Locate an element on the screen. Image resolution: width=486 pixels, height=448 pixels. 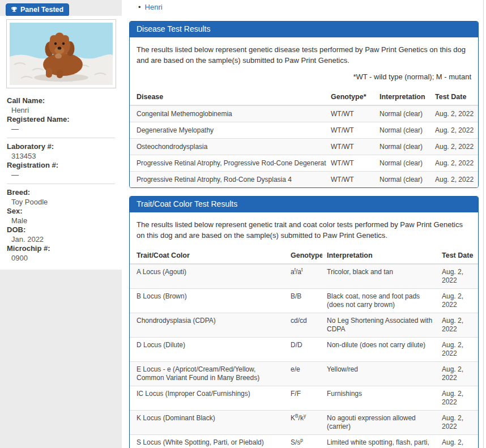
interpretation-cell: No agouti expression allowed (carrier) is located at coordinates (380, 423).